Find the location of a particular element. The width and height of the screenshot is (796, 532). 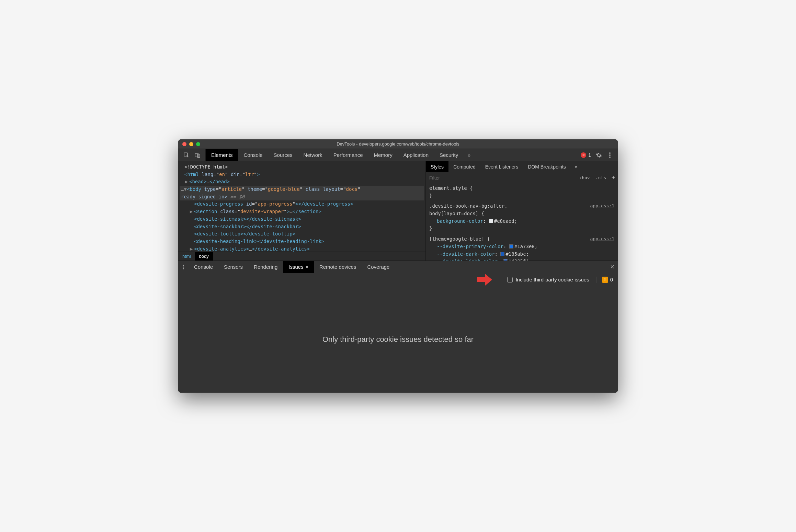

kebab-menu-icon is located at coordinates (610, 155).